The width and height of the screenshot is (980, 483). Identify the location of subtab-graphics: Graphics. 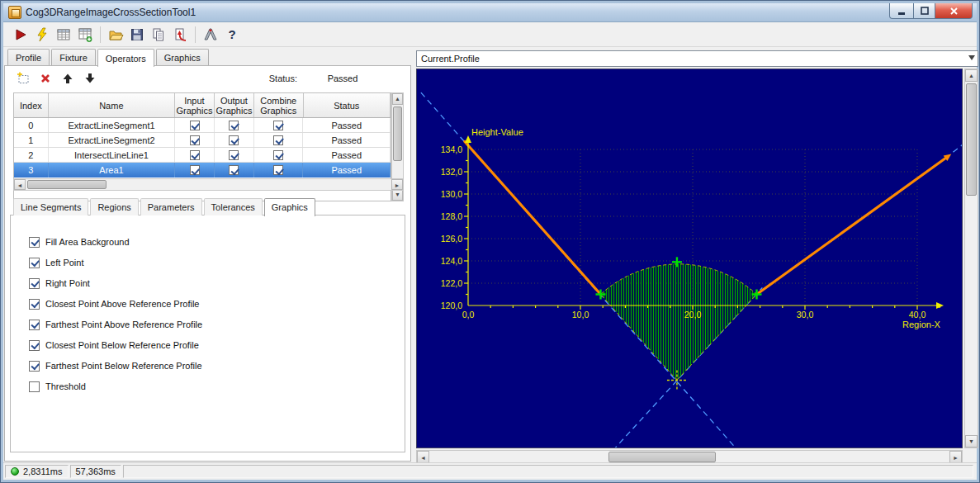
(290, 207).